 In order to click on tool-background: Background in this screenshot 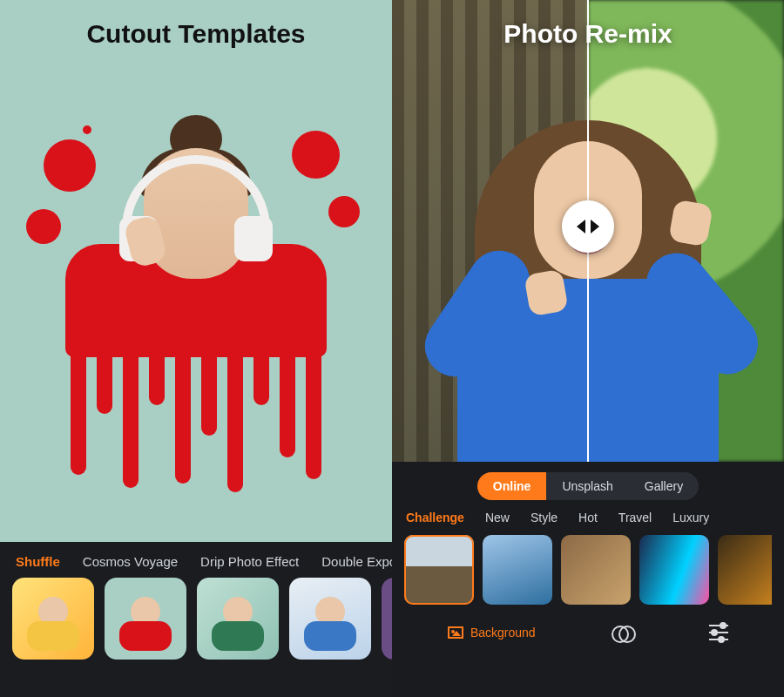, I will do `click(491, 633)`.